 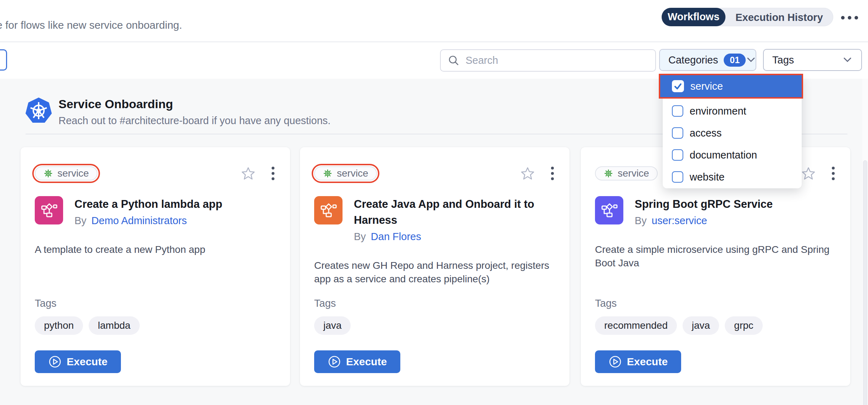 I want to click on tag-pill: recommended, so click(x=636, y=326).